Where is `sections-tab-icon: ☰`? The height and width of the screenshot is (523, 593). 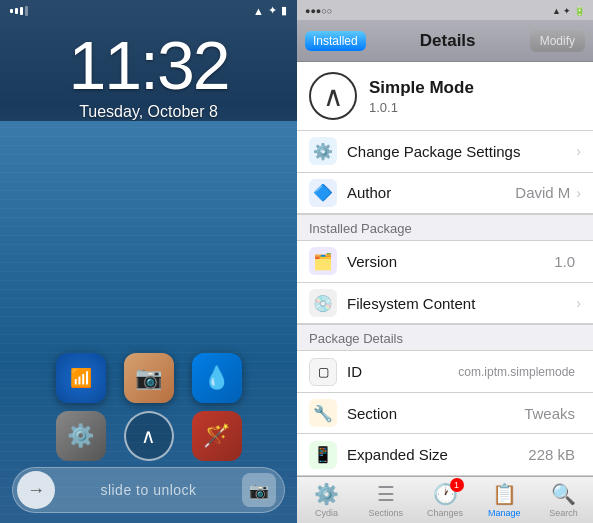
sections-tab-icon: ☰ is located at coordinates (386, 494).